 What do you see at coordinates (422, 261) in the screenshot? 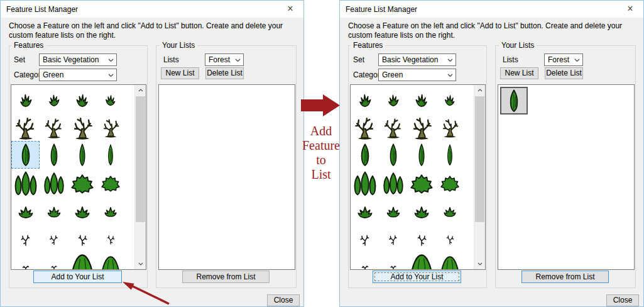
I see `mound-icon` at bounding box center [422, 261].